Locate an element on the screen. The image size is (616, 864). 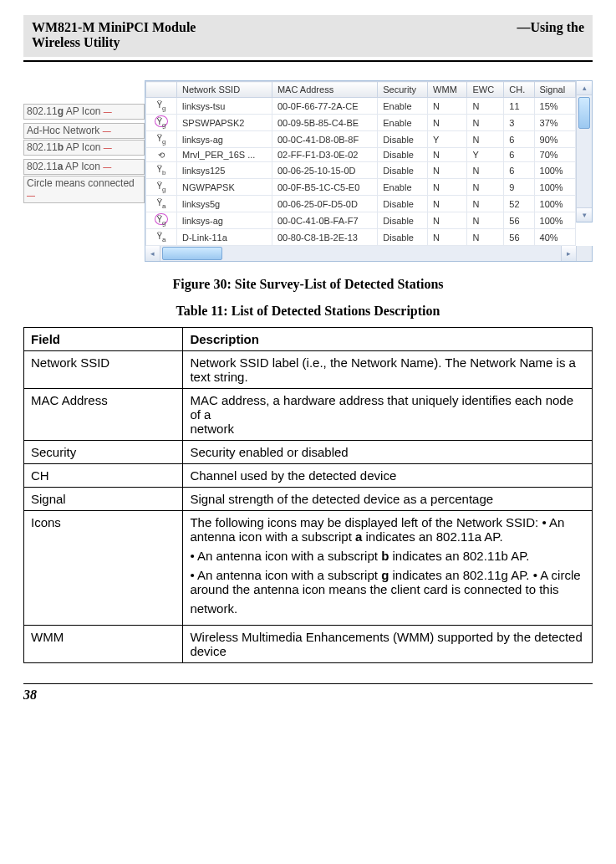
desc-row: SignalSignal strength of the detected de… is located at coordinates (308, 499).